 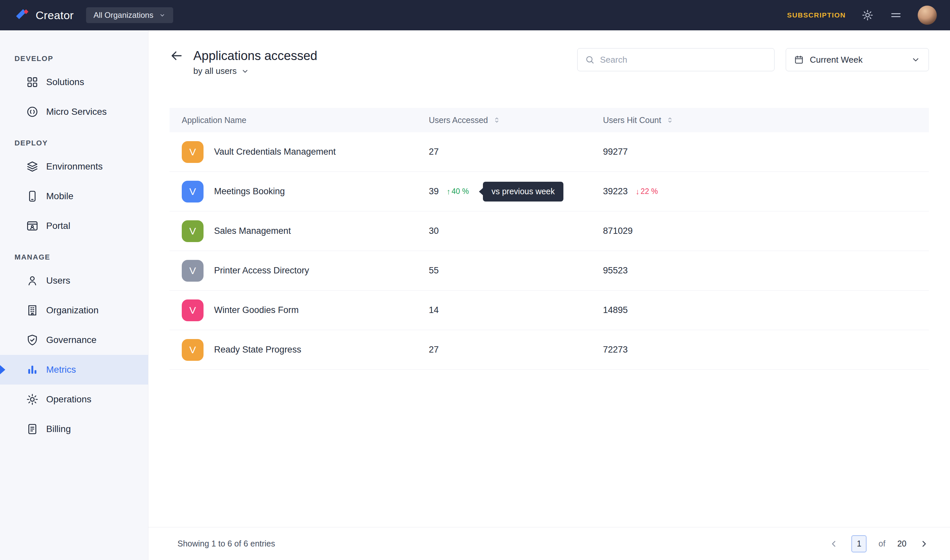 I want to click on hit-count-value: 72273, so click(x=615, y=349).